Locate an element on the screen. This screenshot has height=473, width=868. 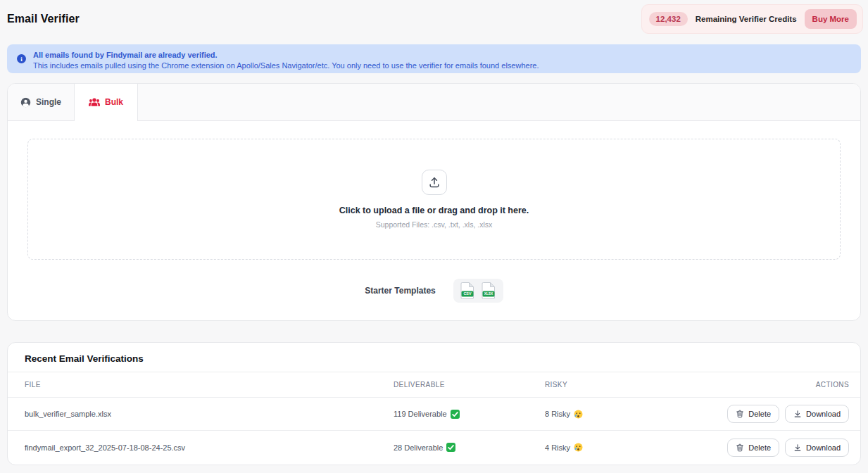
banner-body: This includes emails pulled using the Ch… is located at coordinates (286, 66).